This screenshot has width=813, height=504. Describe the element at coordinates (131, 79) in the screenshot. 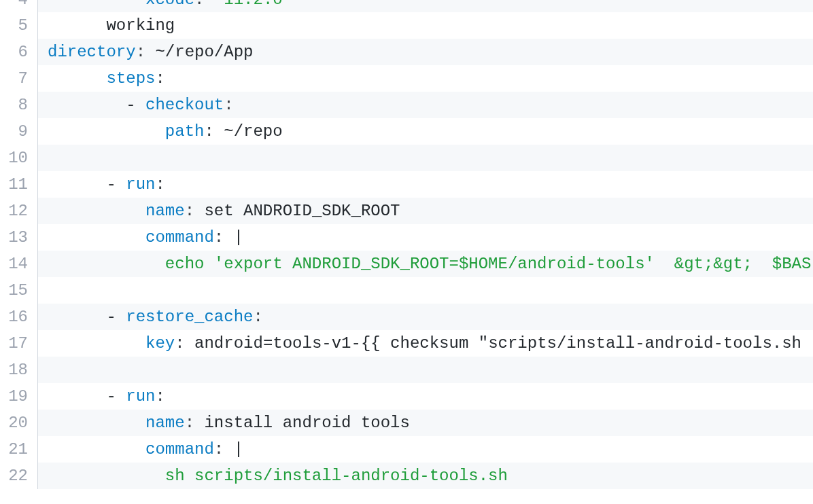

I see `token: steps` at that location.